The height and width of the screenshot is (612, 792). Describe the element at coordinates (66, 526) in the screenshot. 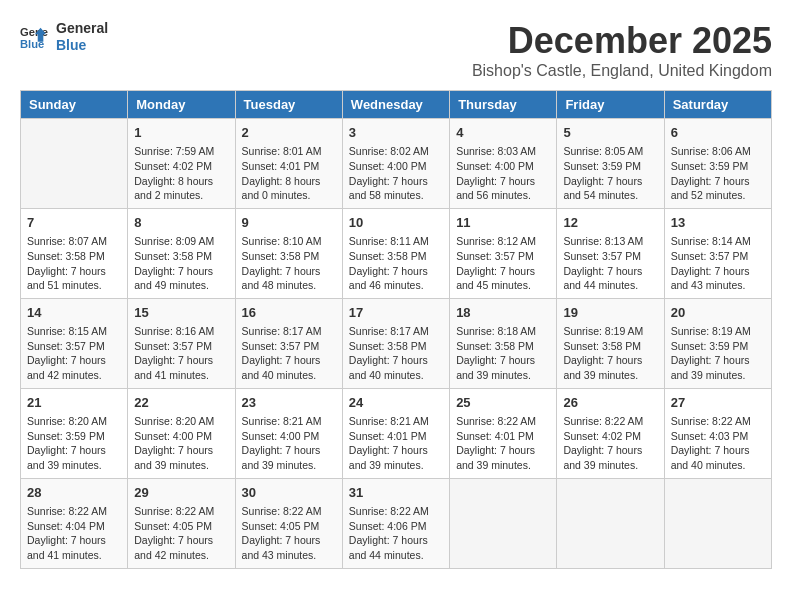

I see `sunset-text: Sunset: 4:04 PM` at that location.